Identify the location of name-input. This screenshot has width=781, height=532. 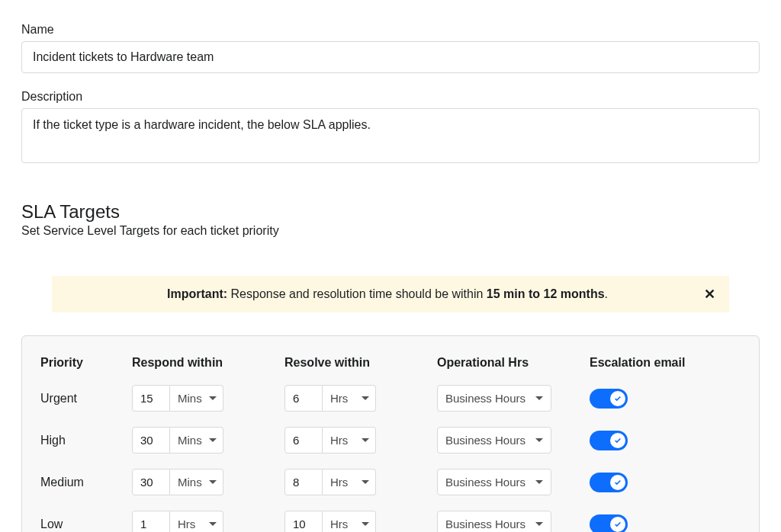
(390, 57).